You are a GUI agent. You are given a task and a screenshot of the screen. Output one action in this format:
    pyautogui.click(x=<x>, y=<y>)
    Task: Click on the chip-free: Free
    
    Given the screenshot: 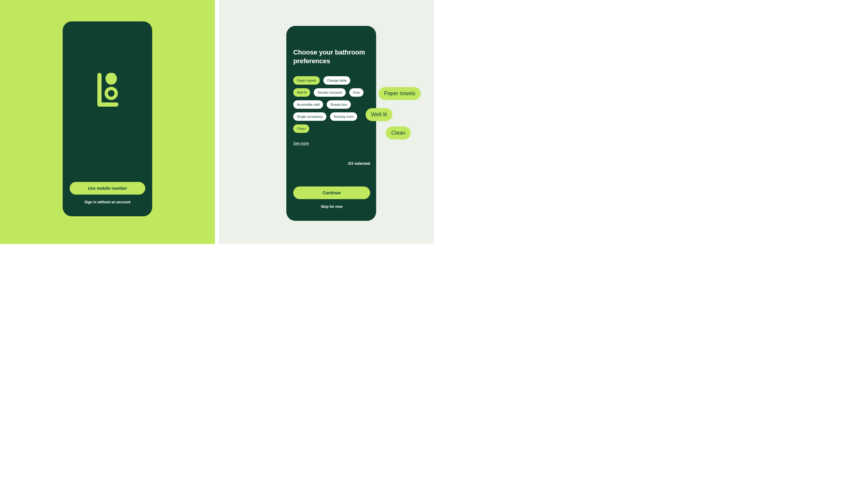 What is the action you would take?
    pyautogui.click(x=356, y=92)
    